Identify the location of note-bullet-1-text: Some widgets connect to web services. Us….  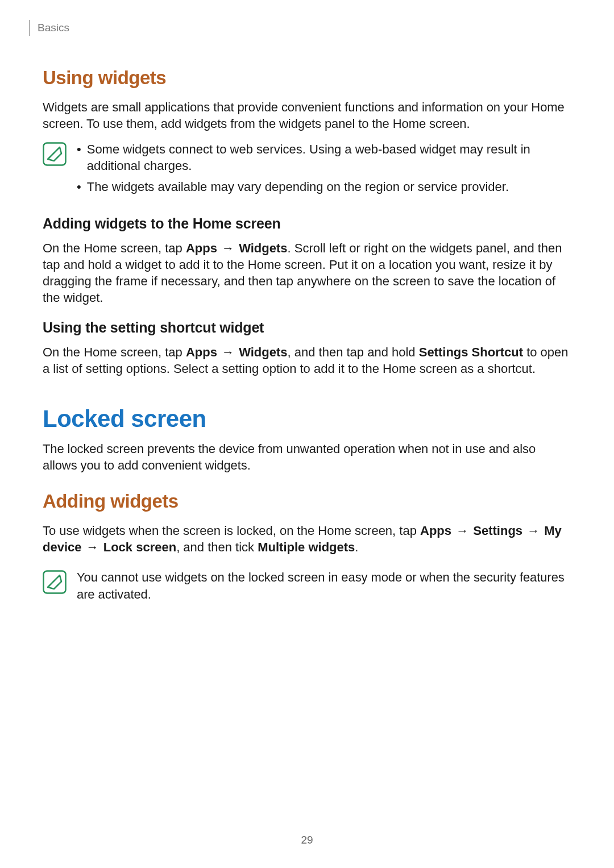
(329, 157).